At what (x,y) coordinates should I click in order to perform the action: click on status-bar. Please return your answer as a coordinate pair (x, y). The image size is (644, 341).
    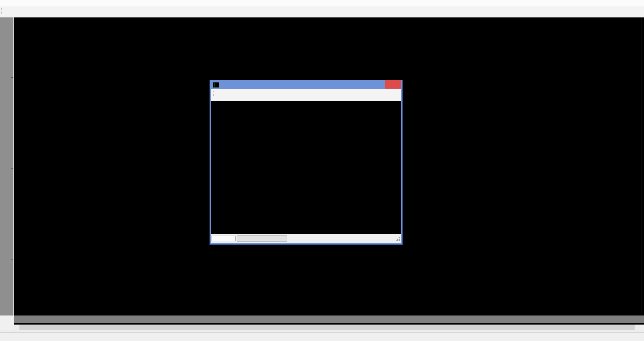
    Looking at the image, I should click on (322, 337).